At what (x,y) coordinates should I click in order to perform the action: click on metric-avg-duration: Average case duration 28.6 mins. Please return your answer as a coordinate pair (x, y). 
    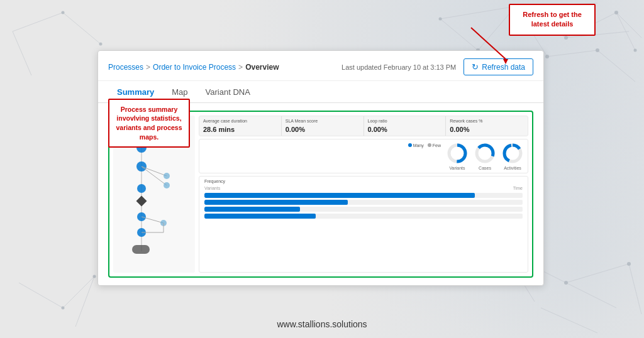
    Looking at the image, I should click on (240, 126).